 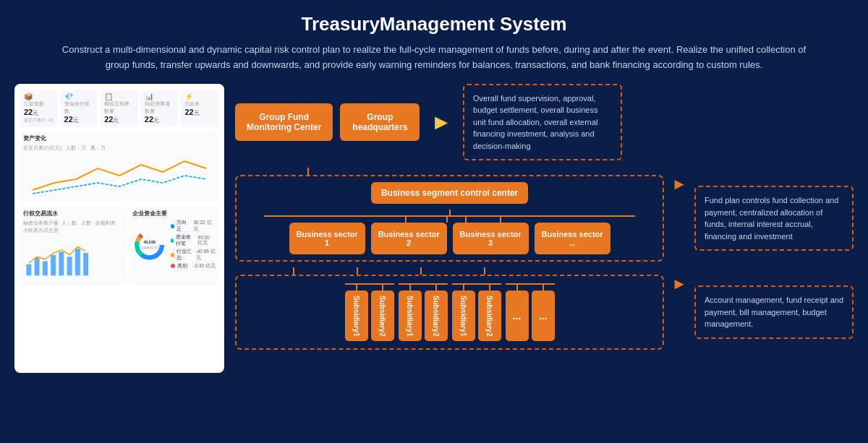 What do you see at coordinates (80, 108) in the screenshot?
I see `stat-card-2: 💎 资金收付笔数 22元` at bounding box center [80, 108].